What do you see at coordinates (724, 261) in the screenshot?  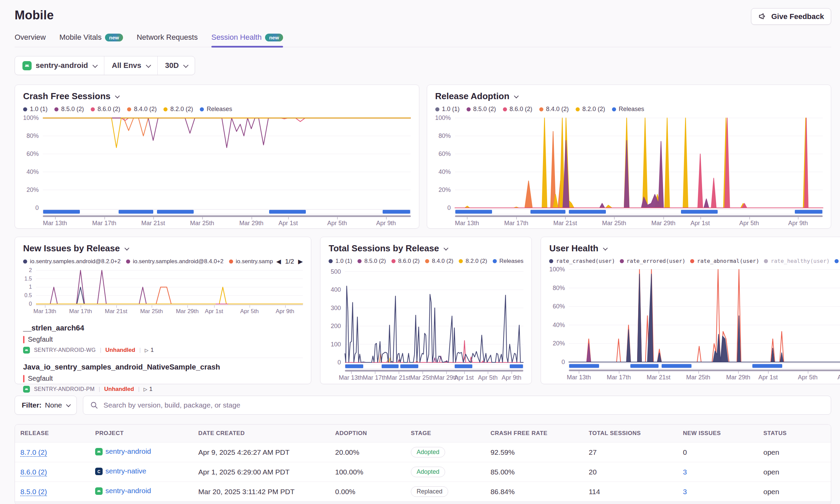 I see `legend-item: rate_abnormal(user)` at bounding box center [724, 261].